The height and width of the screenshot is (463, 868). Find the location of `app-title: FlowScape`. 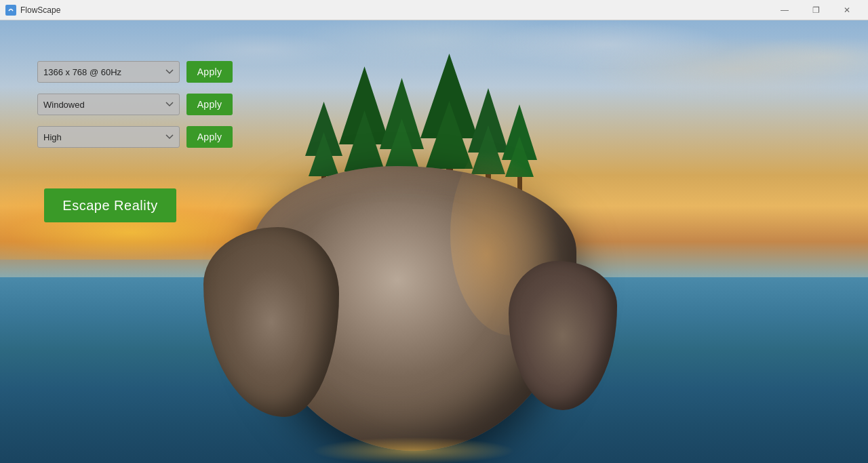

app-title: FlowScape is located at coordinates (41, 10).